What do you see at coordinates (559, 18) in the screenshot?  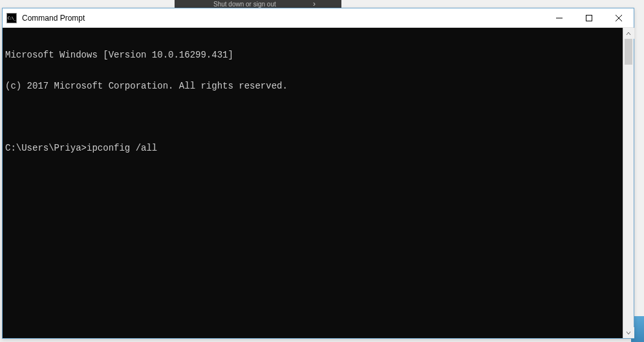 I see `minimize-button` at bounding box center [559, 18].